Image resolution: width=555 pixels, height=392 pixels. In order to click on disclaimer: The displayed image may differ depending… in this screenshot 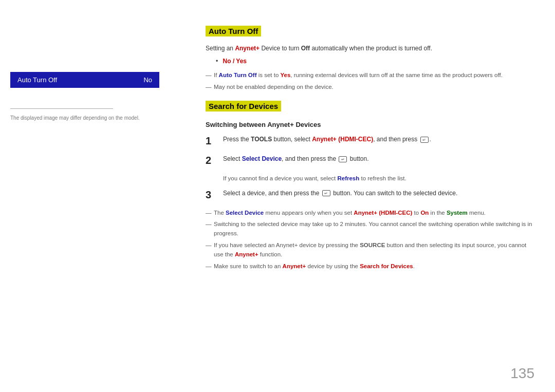, I will do `click(75, 118)`.